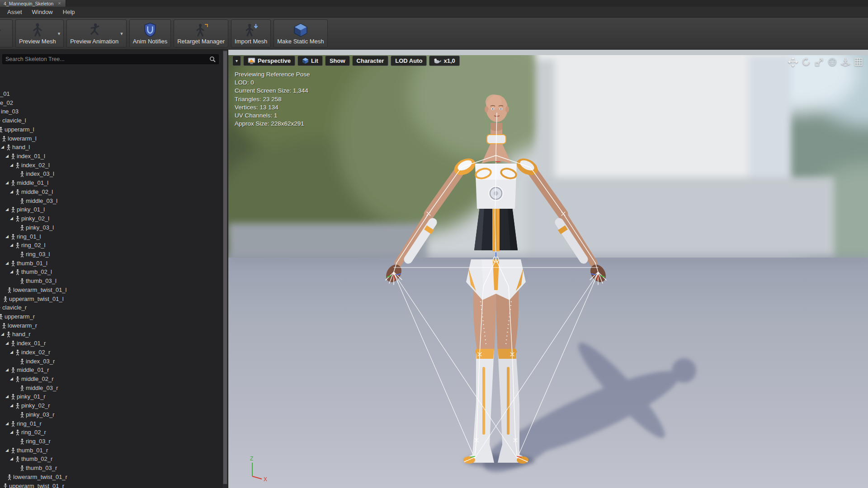 This screenshot has height=488, width=868. I want to click on tree-item-ine_03: ine_03, so click(111, 112).